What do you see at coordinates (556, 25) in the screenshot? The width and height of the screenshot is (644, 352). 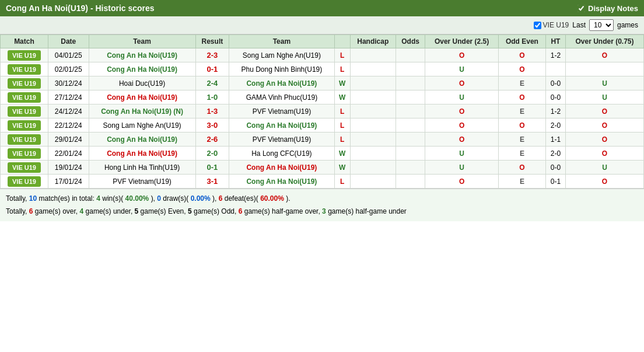 I see `league-label: VIE U19` at bounding box center [556, 25].